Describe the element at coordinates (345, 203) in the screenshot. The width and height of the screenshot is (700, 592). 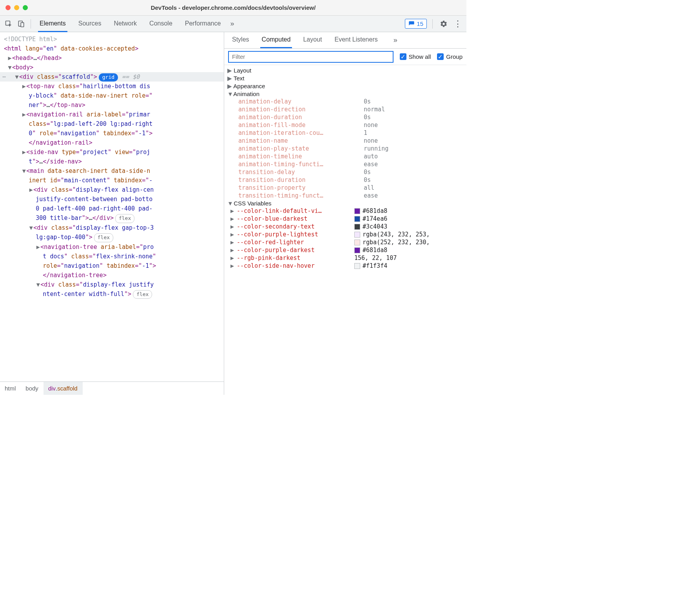
I see `group-css-variables: ▼ CSS Variables` at that location.